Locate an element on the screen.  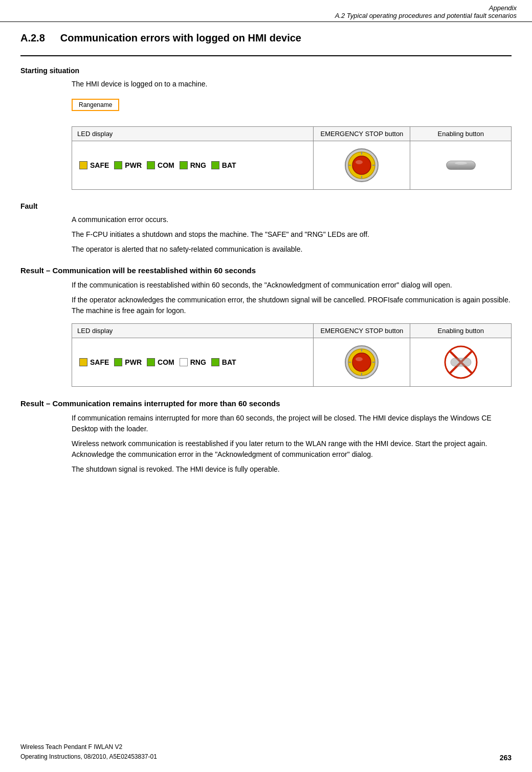
table2-col3-header: Enabling button is located at coordinates (461, 331).